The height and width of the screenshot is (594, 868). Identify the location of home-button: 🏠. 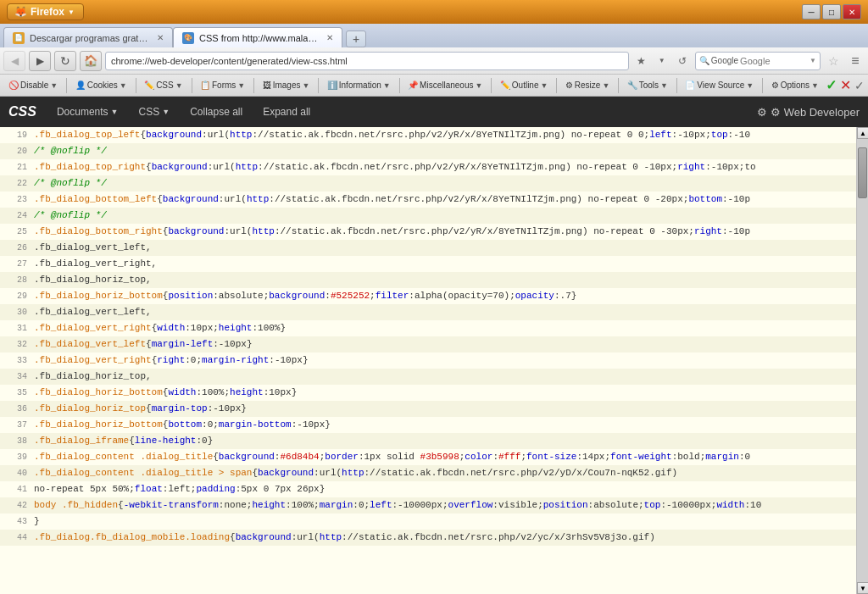
(91, 61).